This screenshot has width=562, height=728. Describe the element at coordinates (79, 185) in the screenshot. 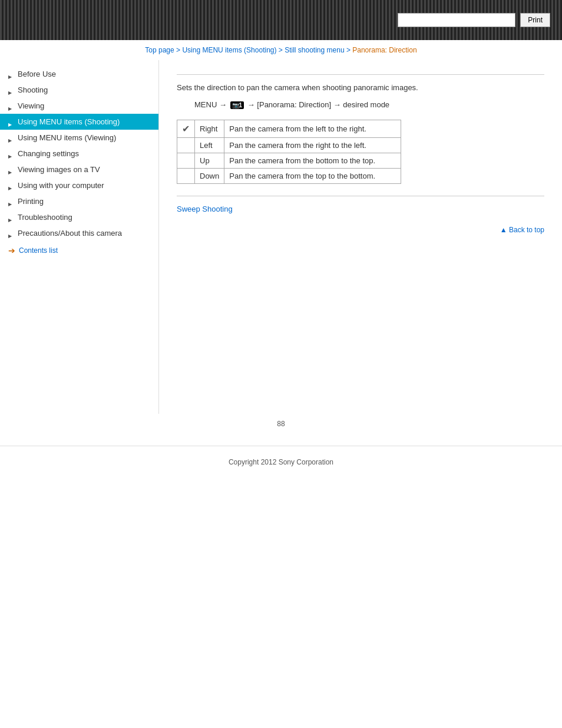

I see `sidebar-item-using-computer: Using with your computer` at that location.